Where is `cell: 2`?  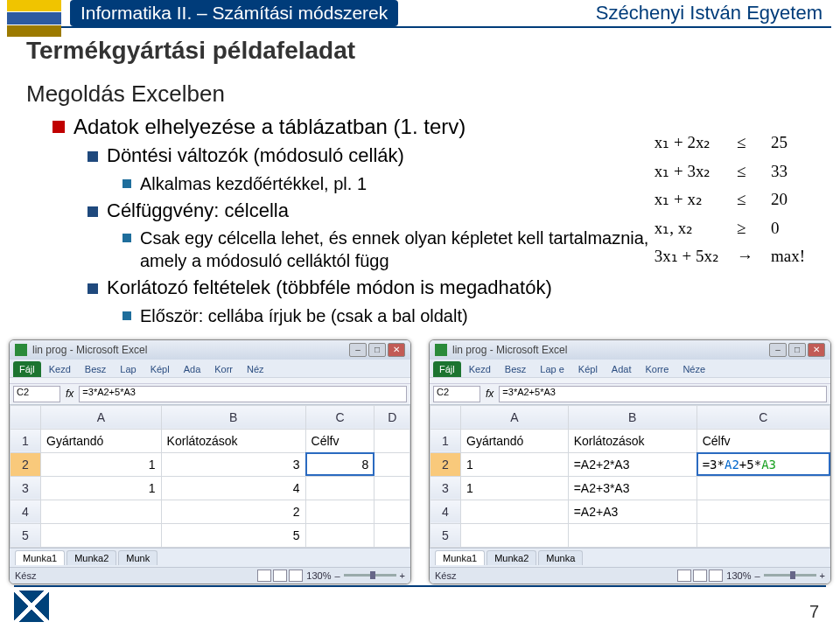
cell: 2 is located at coordinates (233, 511).